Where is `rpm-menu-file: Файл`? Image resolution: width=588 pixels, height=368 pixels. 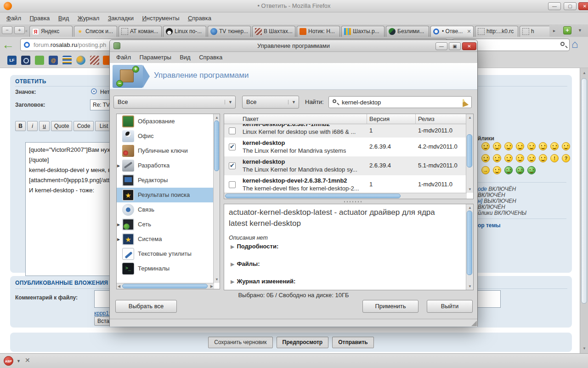 rpm-menu-file: Файл is located at coordinates (124, 58).